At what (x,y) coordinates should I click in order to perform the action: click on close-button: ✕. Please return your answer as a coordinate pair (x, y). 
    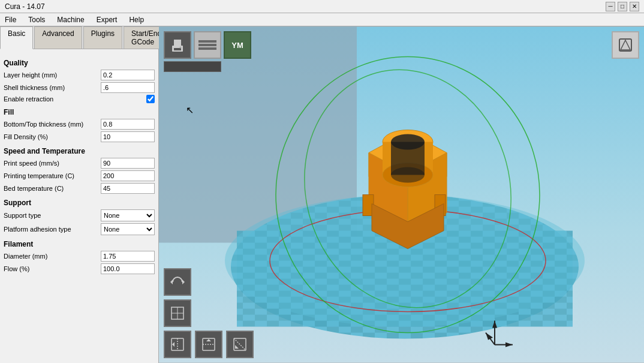
    Looking at the image, I should click on (634, 7).